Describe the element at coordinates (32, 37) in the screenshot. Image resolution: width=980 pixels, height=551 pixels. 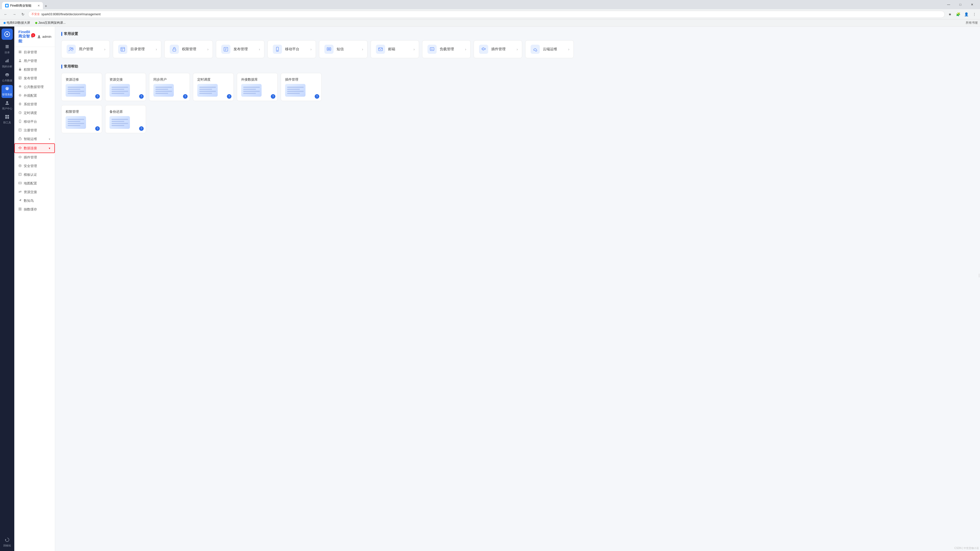
I see `notification-button: 1` at that location.